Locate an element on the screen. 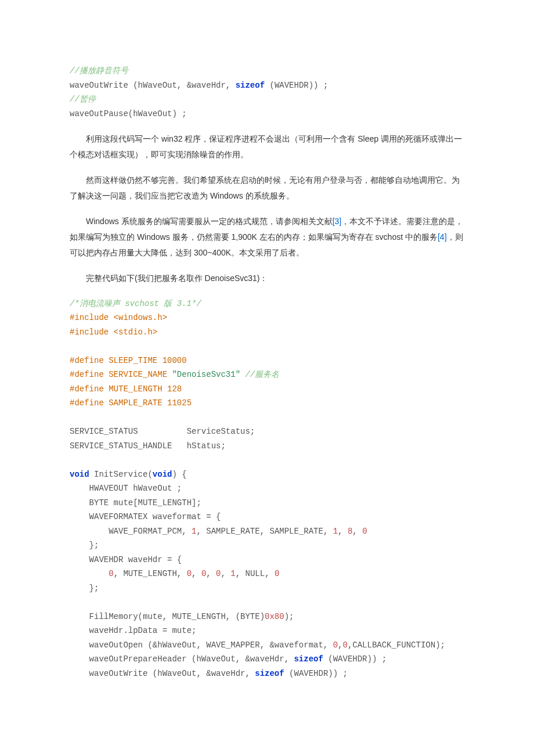 The width and height of the screenshot is (534, 756). paragraph-4: 完整代码如下(我们把服务名取作 DenoiseSvc31)： is located at coordinates (267, 279).